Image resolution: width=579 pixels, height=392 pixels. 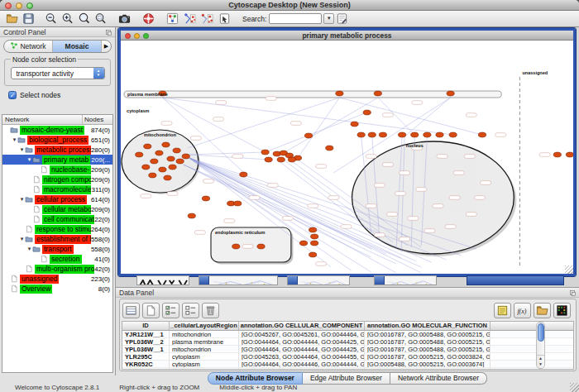 What do you see at coordinates (225, 18) in the screenshot?
I see `annotation-icon` at bounding box center [225, 18].